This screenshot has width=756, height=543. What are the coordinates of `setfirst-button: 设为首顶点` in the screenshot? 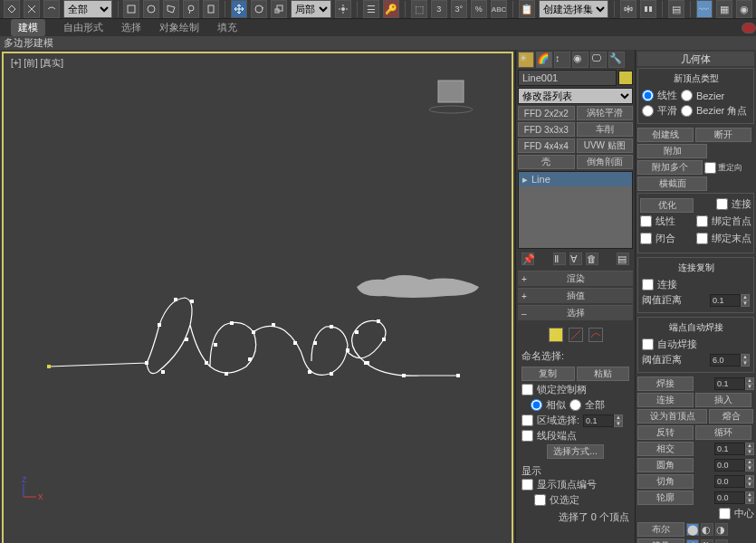 It's located at (672, 416).